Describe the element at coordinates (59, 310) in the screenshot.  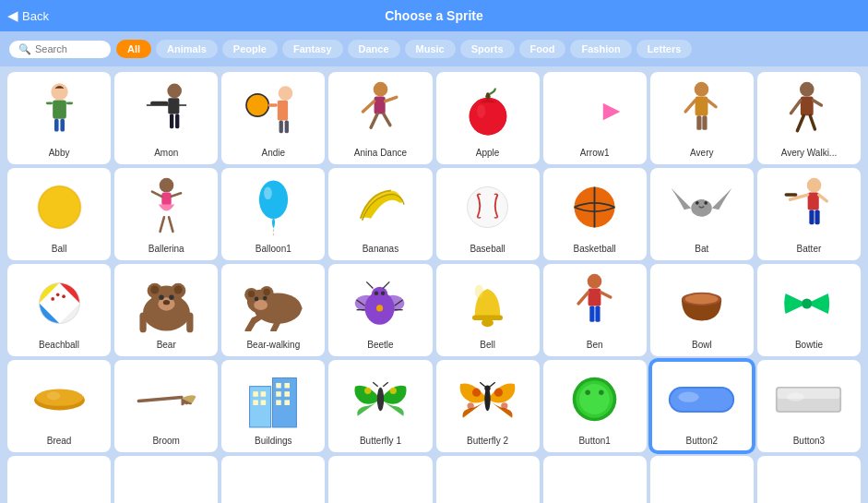
I see `sprite-card: Beachball` at that location.